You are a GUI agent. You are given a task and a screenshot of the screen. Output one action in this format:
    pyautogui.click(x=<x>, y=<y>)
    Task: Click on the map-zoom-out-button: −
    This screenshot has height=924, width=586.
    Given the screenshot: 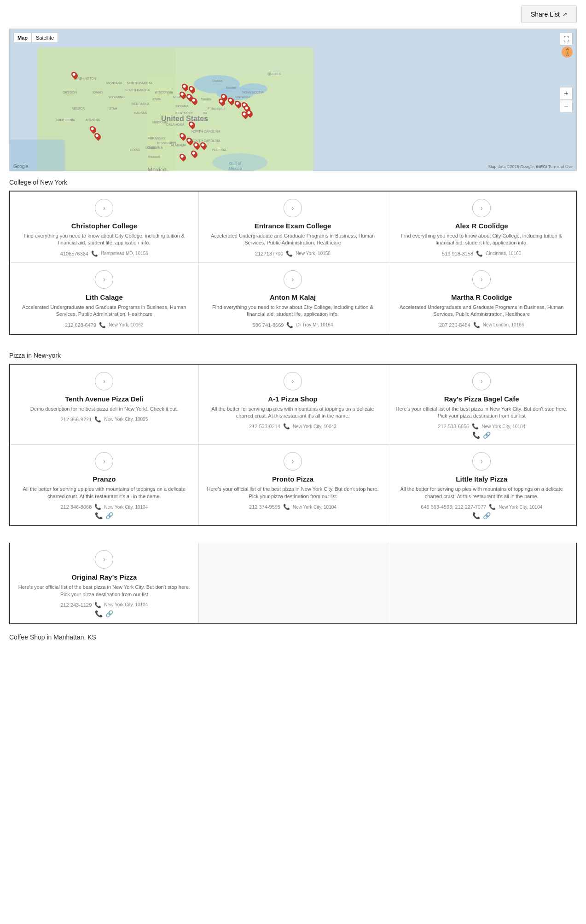 What is the action you would take?
    pyautogui.click(x=566, y=106)
    